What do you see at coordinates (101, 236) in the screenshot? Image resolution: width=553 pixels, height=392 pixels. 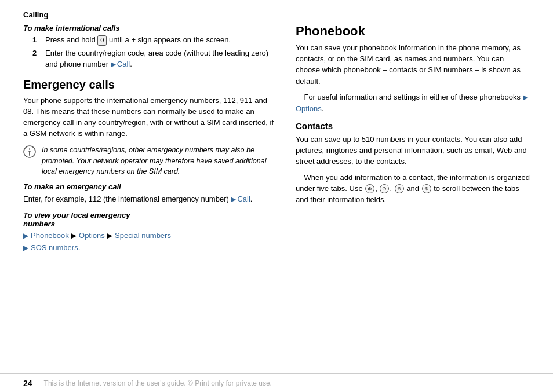 I see `local-numbers-item-1-text: Phonebook ▶ Options ▶ Special numbers` at bounding box center [101, 236].